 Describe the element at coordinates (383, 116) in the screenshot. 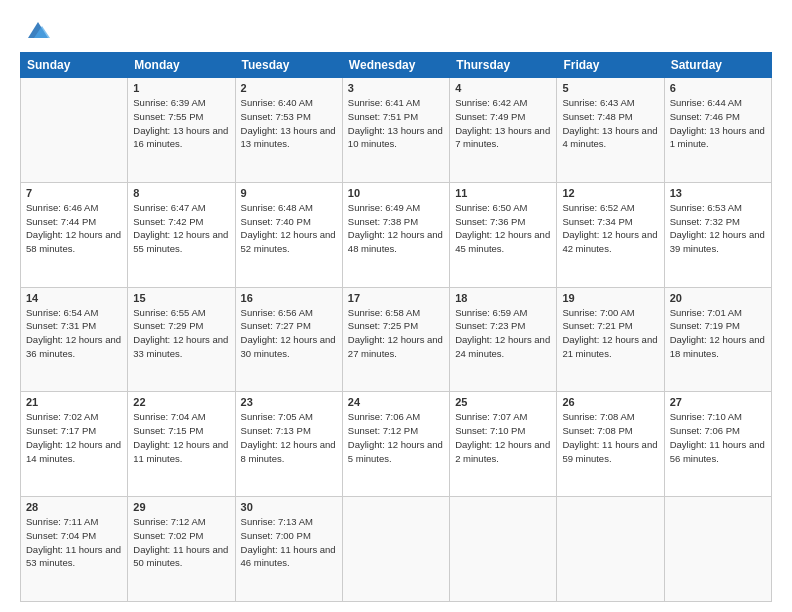

I see `sunset-text: Sunset: 7:51 PM` at that location.